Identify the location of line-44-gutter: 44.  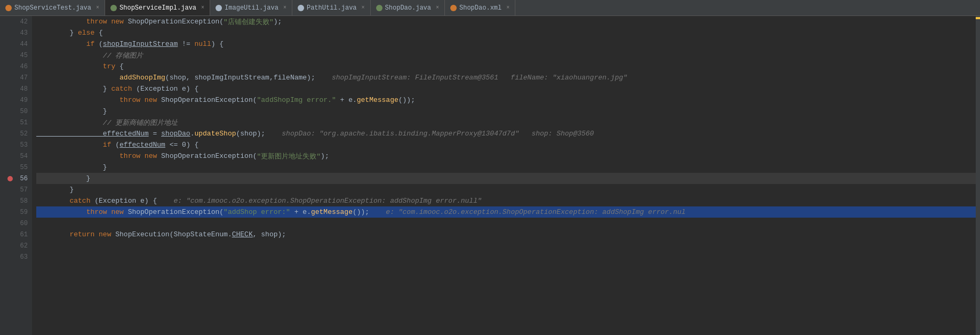
(16, 44).